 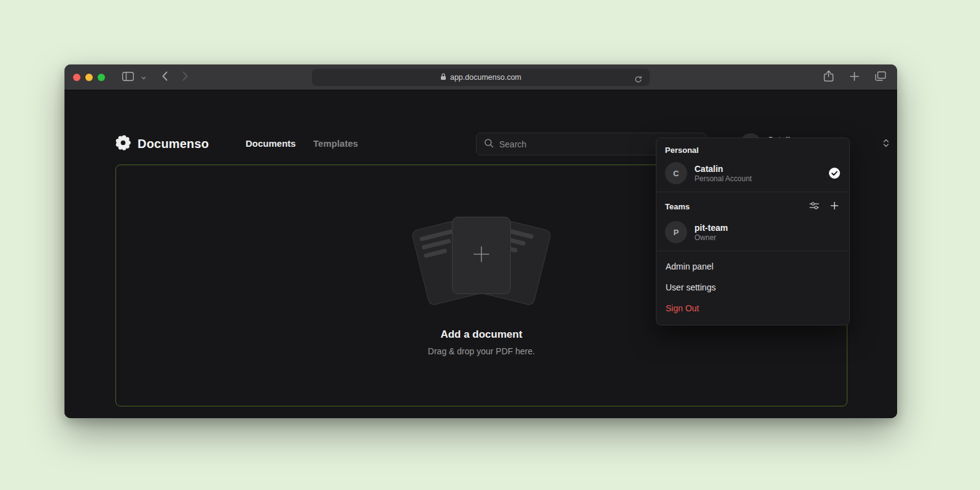 What do you see at coordinates (753, 150) in the screenshot?
I see `personal-heading: Personal` at bounding box center [753, 150].